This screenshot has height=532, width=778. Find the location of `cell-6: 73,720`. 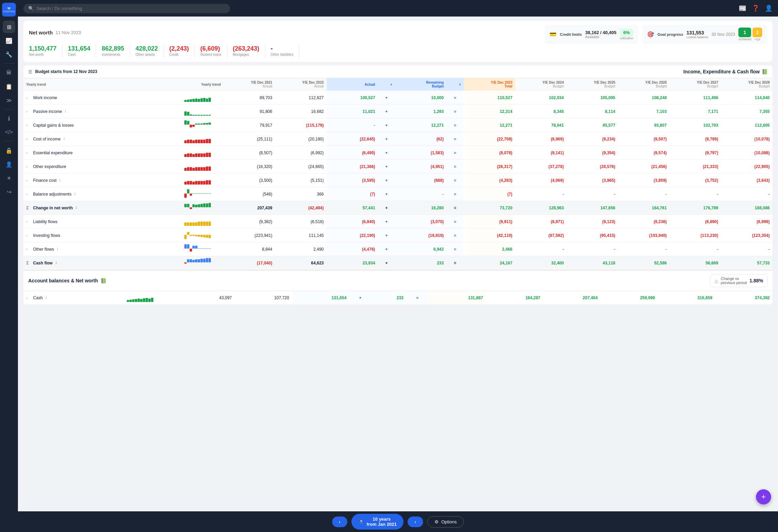

cell-6: 73,720 is located at coordinates (489, 208).